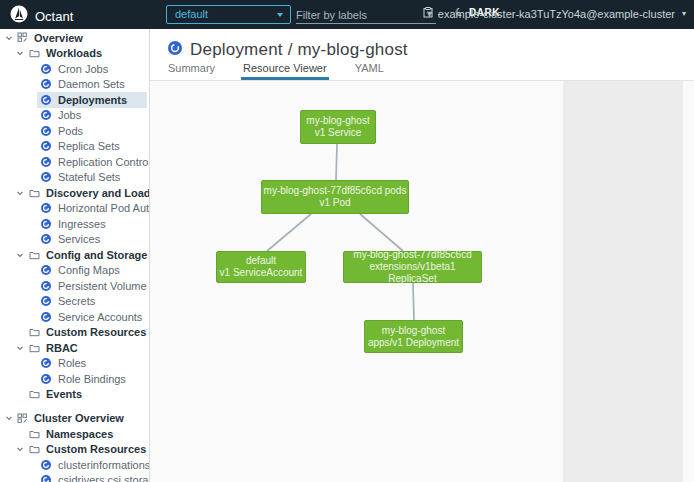 Image resolution: width=694 pixels, height=482 pixels. Describe the element at coordinates (82, 224) in the screenshot. I see `sidebar-item-label: Ingresses` at that location.